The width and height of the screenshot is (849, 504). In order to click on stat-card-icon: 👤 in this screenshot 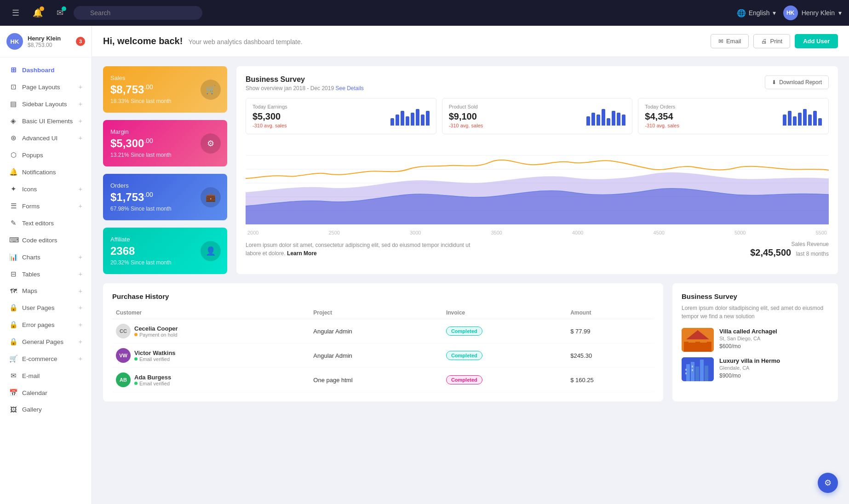, I will do `click(211, 251)`.